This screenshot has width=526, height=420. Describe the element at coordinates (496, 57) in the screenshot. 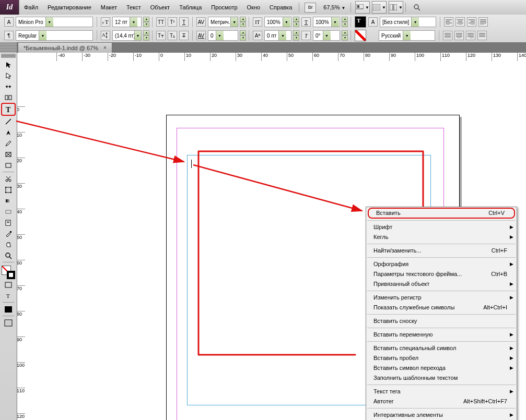

I see `ruler-tick: 130` at that location.